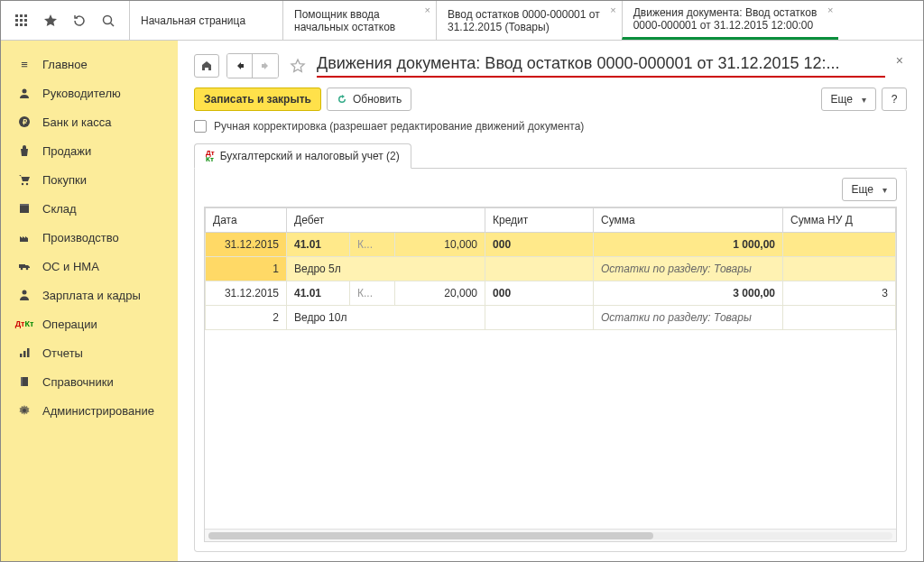 The width and height of the screenshot is (924, 562). I want to click on tab-label: Помощник ввода, so click(354, 14).